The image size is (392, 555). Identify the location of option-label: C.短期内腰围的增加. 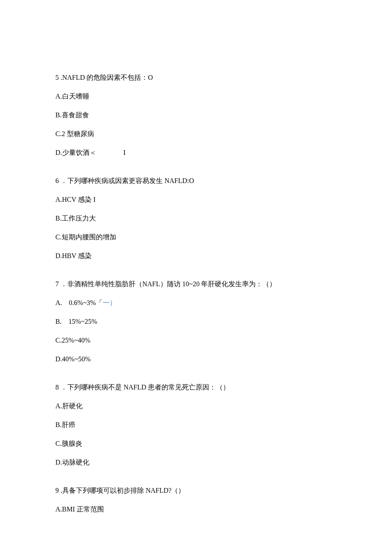
(86, 237).